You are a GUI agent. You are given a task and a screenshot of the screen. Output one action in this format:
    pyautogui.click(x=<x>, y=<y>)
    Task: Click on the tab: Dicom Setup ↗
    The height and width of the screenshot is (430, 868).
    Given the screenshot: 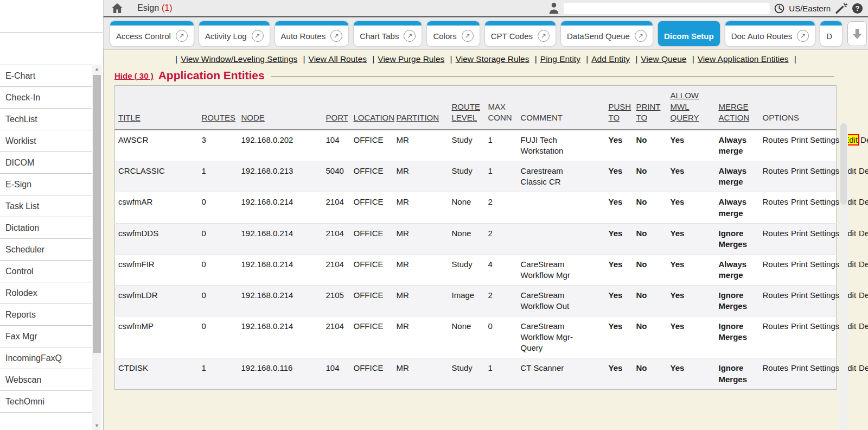 What is the action you would take?
    pyautogui.click(x=689, y=34)
    